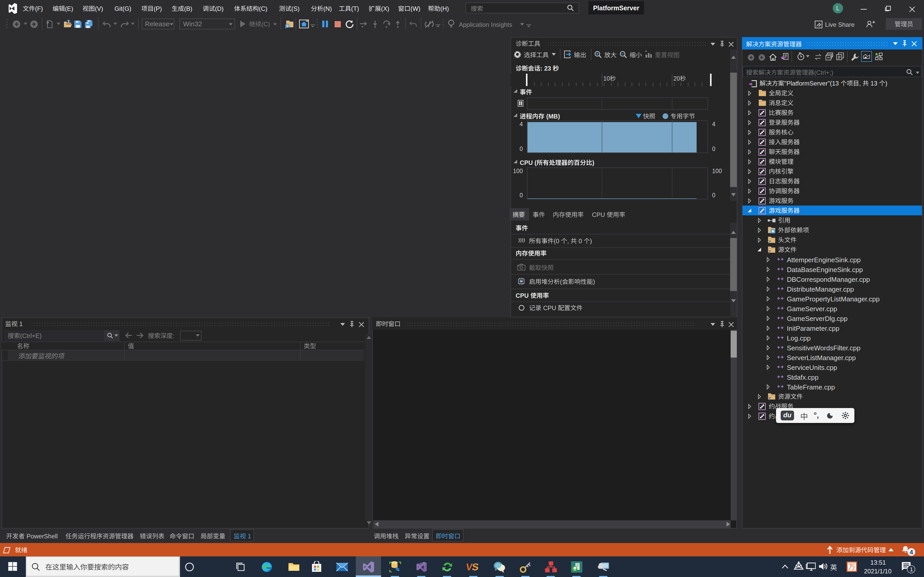 This screenshot has width=924, height=577. I want to click on svg-text: (T), so click(355, 9).